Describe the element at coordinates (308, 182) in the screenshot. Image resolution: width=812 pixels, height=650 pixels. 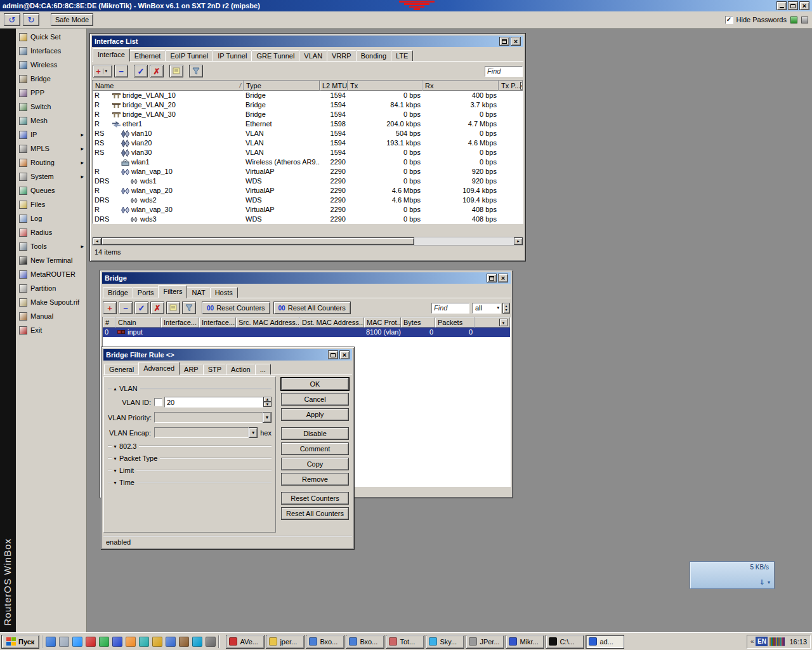
I see `interface-row: DRSwds1WDS22900 bps920 bps` at that location.